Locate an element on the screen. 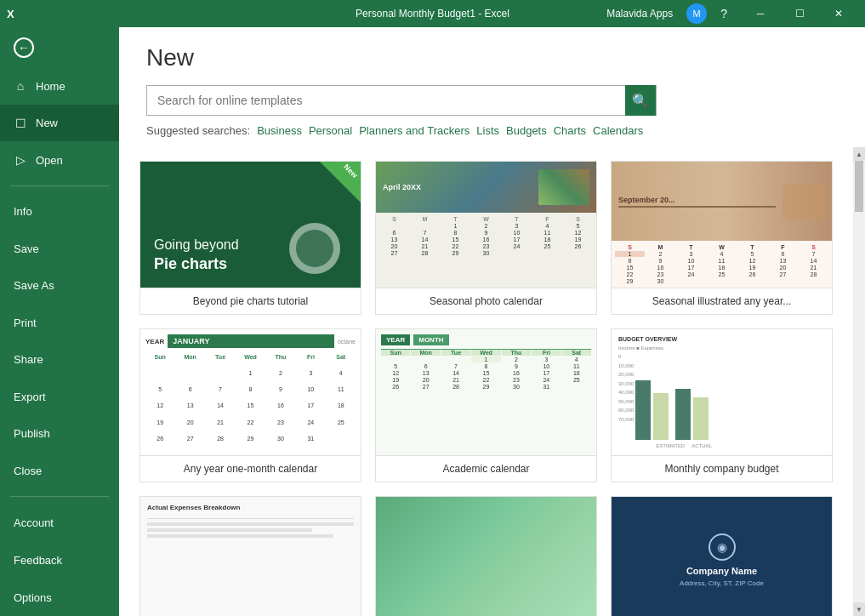 The width and height of the screenshot is (865, 616). scroll-down-button: ▼ is located at coordinates (859, 609).